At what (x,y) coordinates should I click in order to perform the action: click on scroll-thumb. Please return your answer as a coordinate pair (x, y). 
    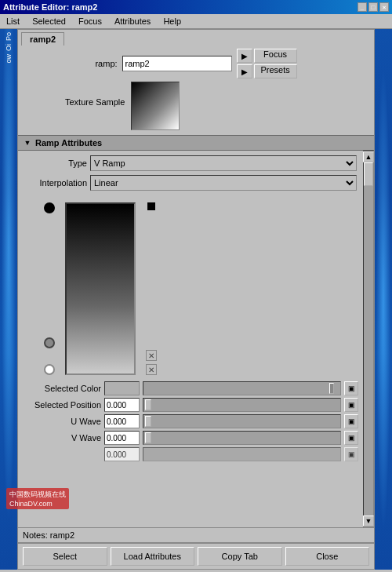
    Looking at the image, I should click on (368, 174).